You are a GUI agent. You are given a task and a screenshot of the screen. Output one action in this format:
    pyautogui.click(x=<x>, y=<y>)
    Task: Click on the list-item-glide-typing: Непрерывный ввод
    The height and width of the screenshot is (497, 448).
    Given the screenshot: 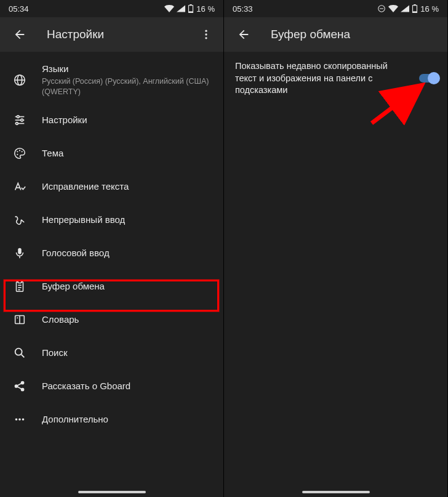 What is the action you would take?
    pyautogui.click(x=112, y=220)
    